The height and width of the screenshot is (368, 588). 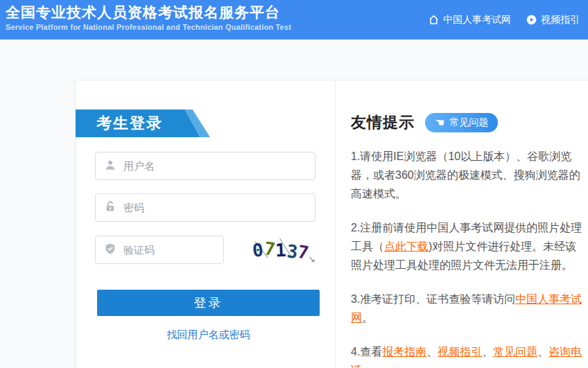 I want to click on captcha-field, so click(x=159, y=249).